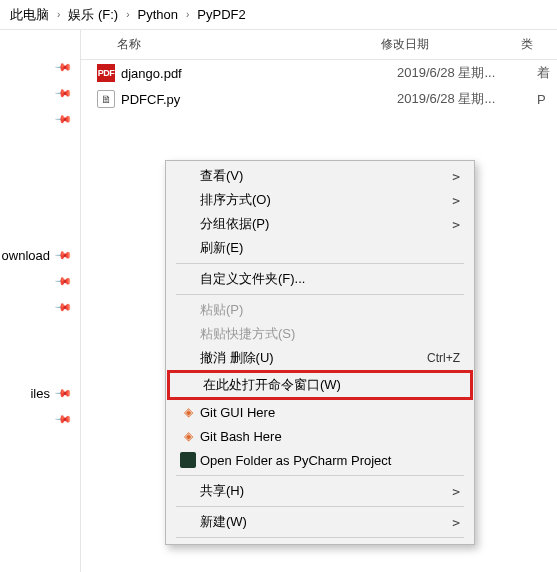  What do you see at coordinates (320, 200) in the screenshot?
I see `menu-sort: 排序方式(O)>` at bounding box center [320, 200].